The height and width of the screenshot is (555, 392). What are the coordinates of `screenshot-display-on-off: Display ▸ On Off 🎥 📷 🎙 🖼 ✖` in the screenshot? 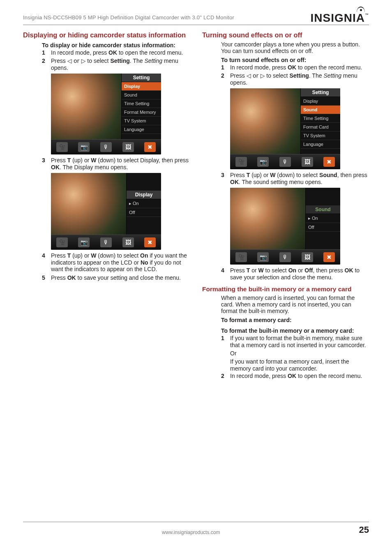 It's located at (106, 211).